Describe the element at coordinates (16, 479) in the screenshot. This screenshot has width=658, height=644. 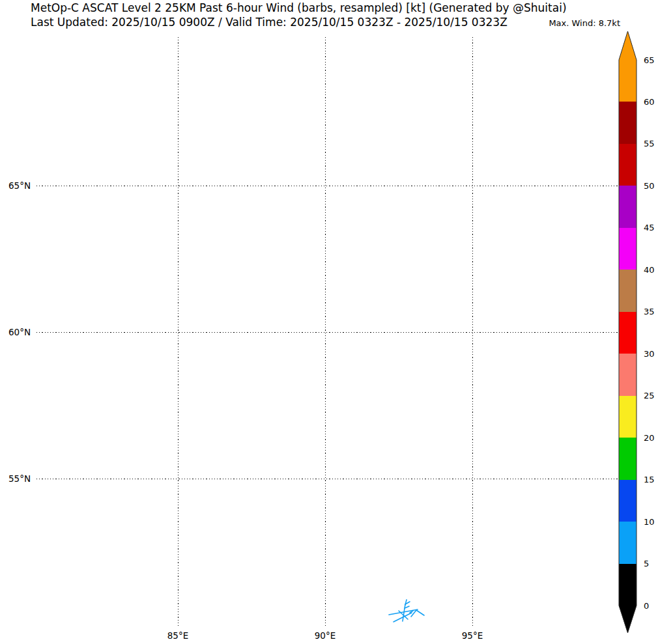
I see `y-tick-label: 55°N` at that location.